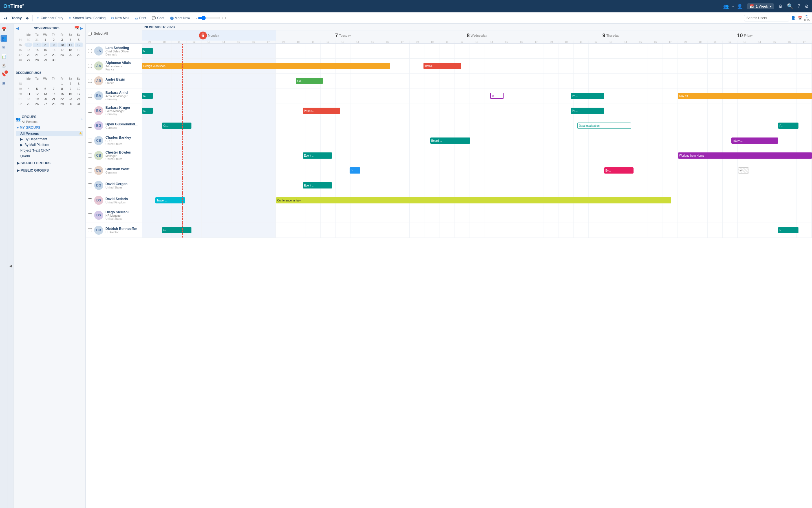  Describe the element at coordinates (28, 18) in the screenshot. I see `next-btn: ⏭` at that location.